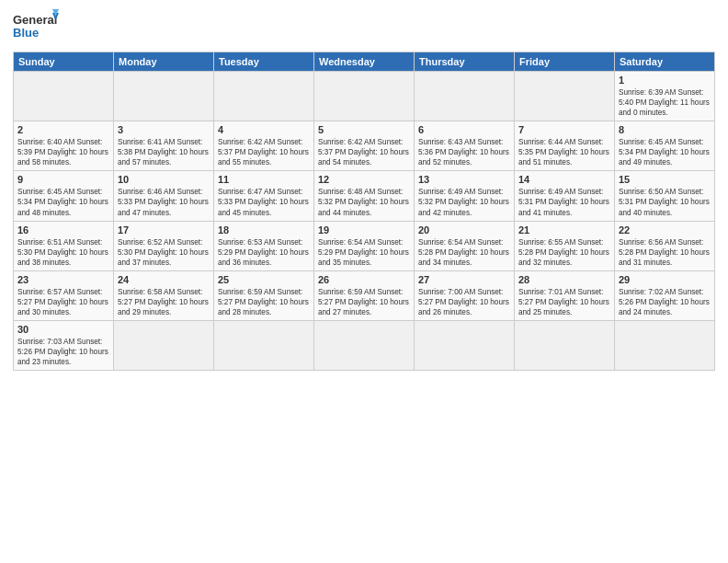 The width and height of the screenshot is (728, 563). What do you see at coordinates (364, 196) in the screenshot?
I see `week-row-3: 9Sunrise: 6:45 AM Sunset: 5:34 PM Daylig…` at bounding box center [364, 196].